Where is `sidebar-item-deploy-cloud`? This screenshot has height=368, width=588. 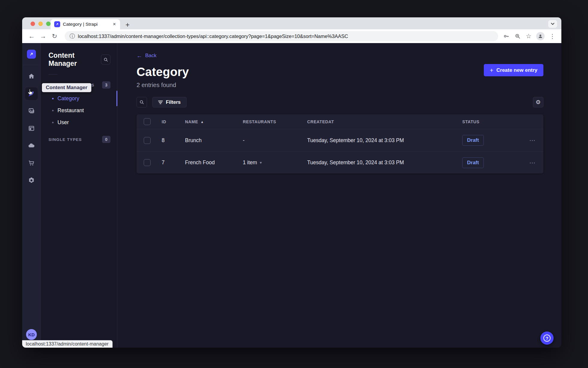
sidebar-item-deploy-cloud is located at coordinates (31, 146).